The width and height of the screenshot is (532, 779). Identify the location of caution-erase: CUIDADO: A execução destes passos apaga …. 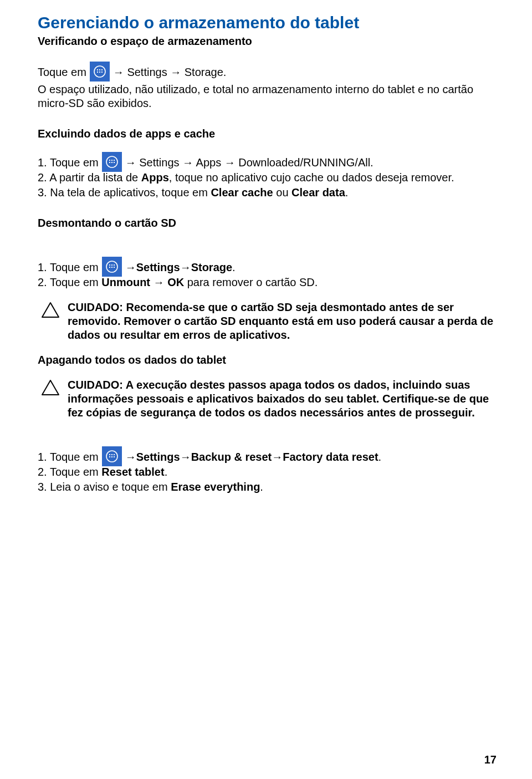
(266, 399).